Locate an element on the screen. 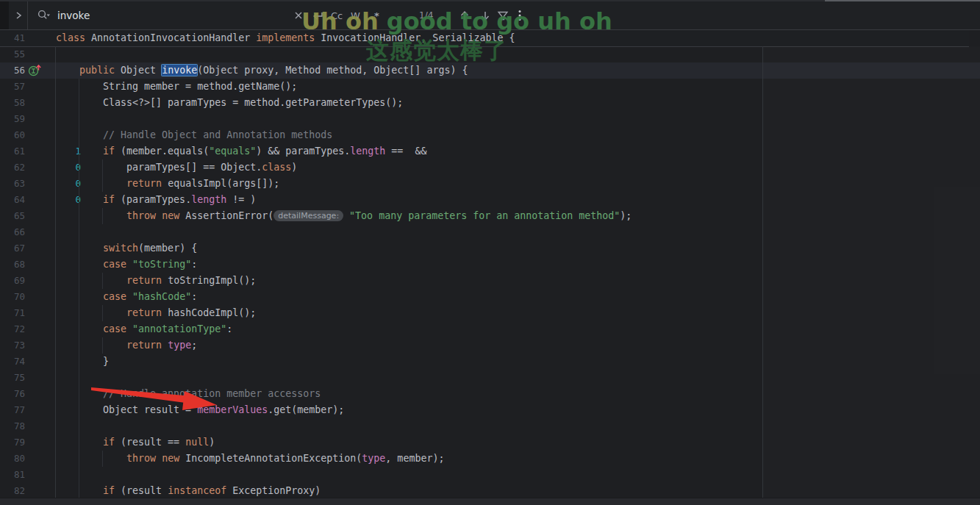 This screenshot has width=980, height=505. line-number: 58 is located at coordinates (12, 103).